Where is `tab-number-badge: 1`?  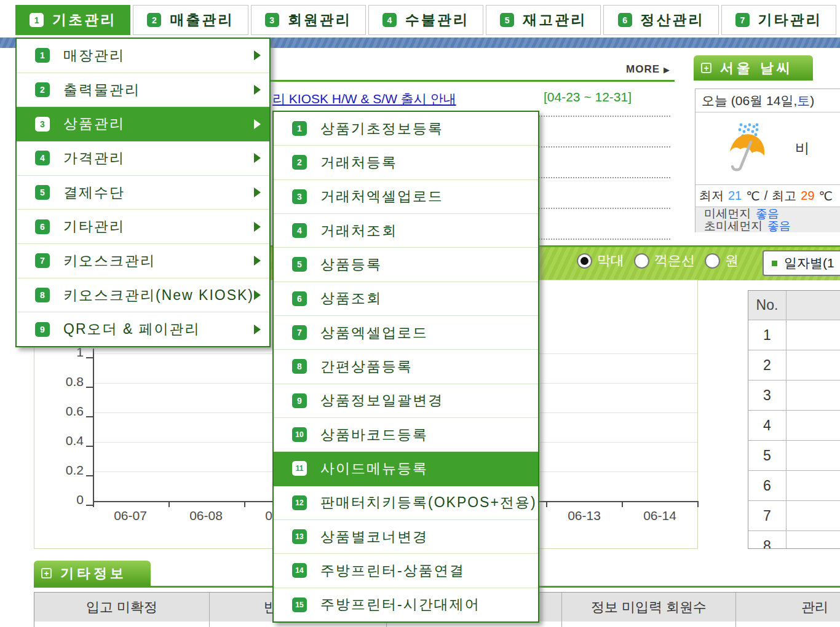
tab-number-badge: 1 is located at coordinates (37, 20).